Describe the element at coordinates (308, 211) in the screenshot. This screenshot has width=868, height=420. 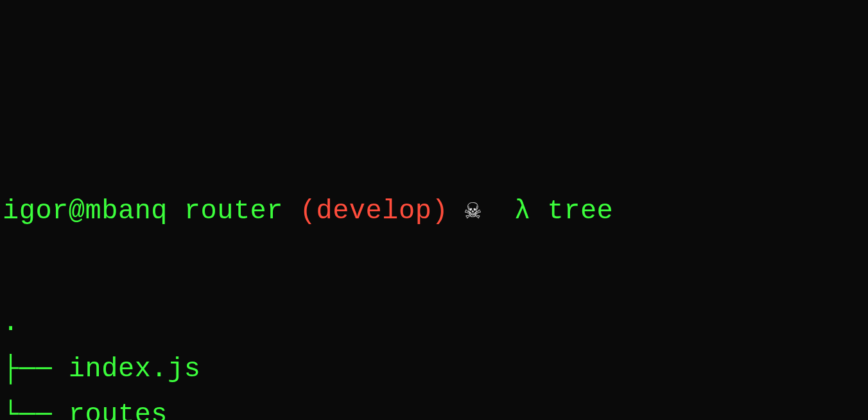
I see `branch-open: (` at that location.